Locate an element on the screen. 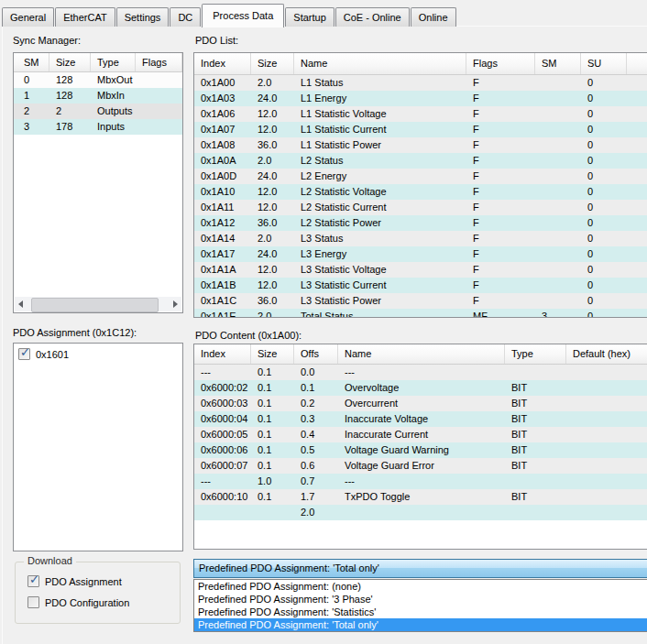 This screenshot has width=647, height=644. cell-index: 0x1A12 is located at coordinates (223, 224).